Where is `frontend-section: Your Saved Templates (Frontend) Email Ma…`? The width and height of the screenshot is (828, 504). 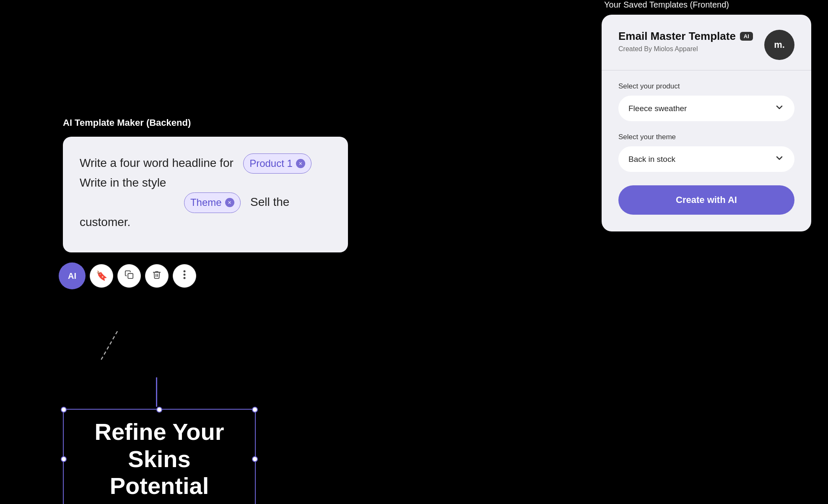 frontend-section: Your Saved Templates (Frontend) Email Ma… is located at coordinates (706, 116).